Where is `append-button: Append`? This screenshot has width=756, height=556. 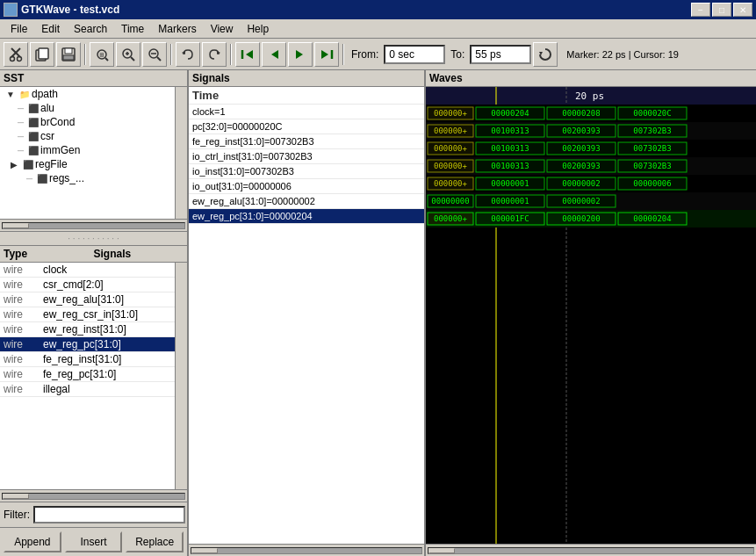 append-button: Append is located at coordinates (32, 542).